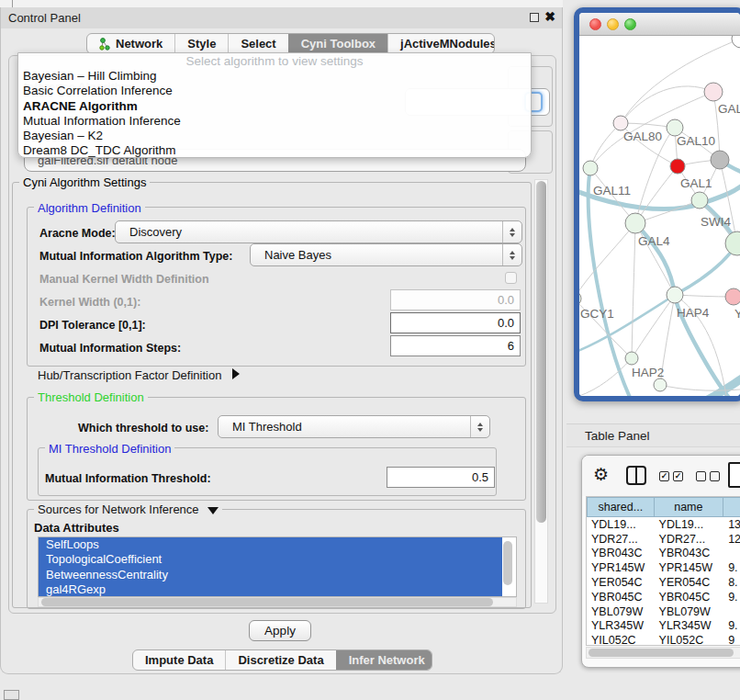 Image resolution: width=740 pixels, height=700 pixels. Describe the element at coordinates (386, 255) in the screenshot. I see `mi-algorithm-type-combobox: Naive Bayes` at that location.